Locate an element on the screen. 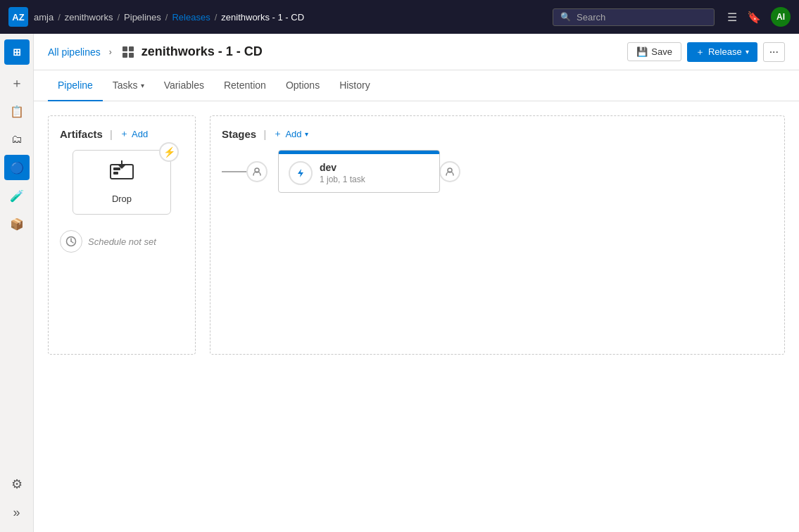 The height and width of the screenshot is (532, 799). artifact-badge: ⚡ is located at coordinates (169, 152).